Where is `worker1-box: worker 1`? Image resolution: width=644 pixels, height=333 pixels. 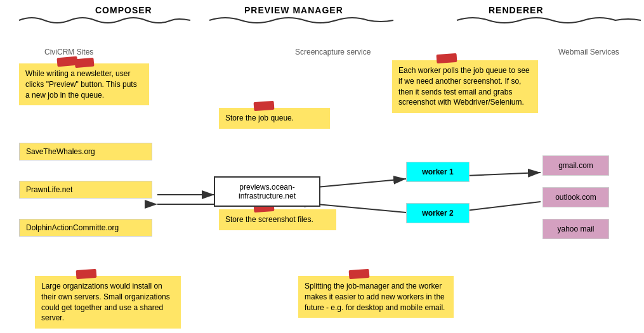
worker1-box: worker 1 is located at coordinates (438, 172).